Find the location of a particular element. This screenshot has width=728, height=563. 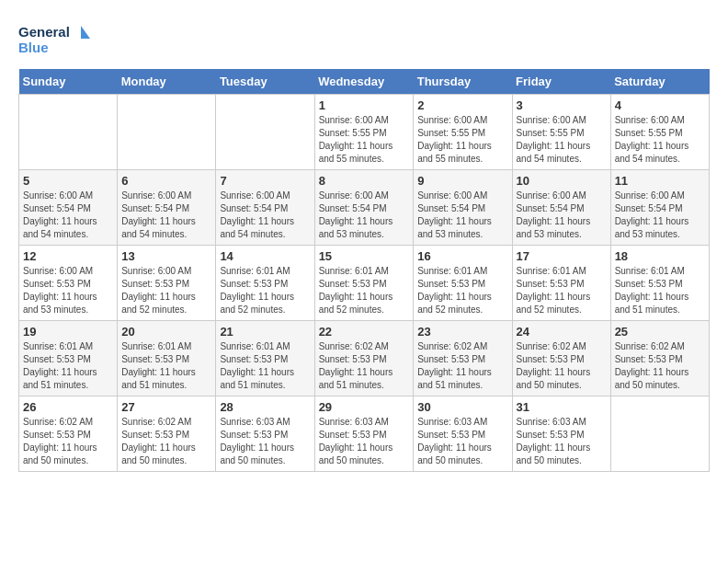

header-thursday: Thursday is located at coordinates (463, 82).